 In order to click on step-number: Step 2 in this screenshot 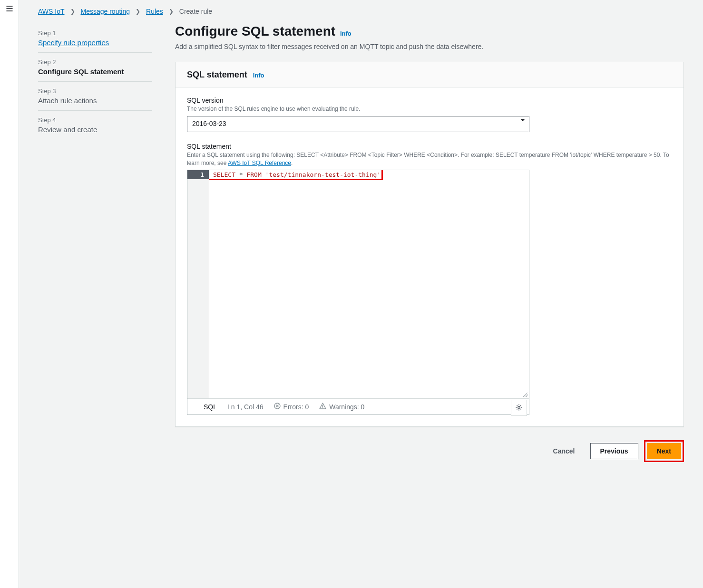, I will do `click(95, 62)`.